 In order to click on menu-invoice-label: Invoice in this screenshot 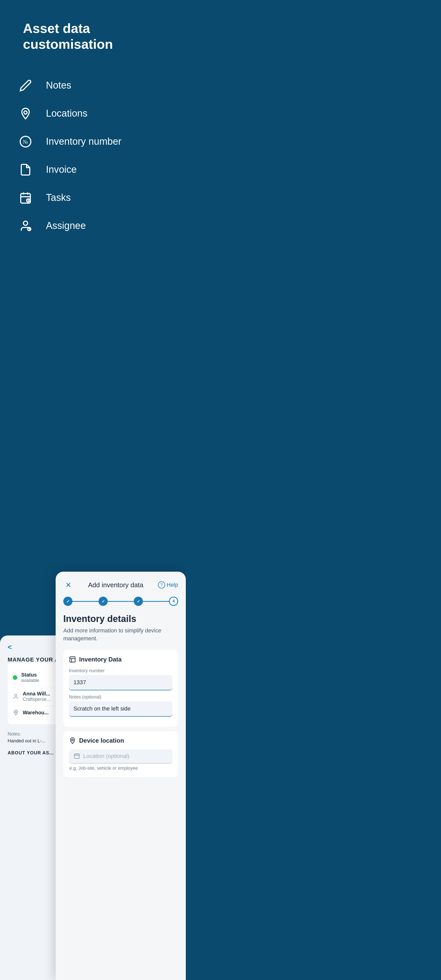, I will do `click(61, 170)`.